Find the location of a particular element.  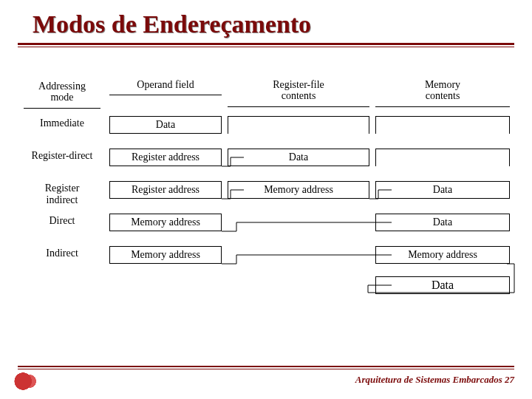

mode-label: Indirect is located at coordinates (62, 253).